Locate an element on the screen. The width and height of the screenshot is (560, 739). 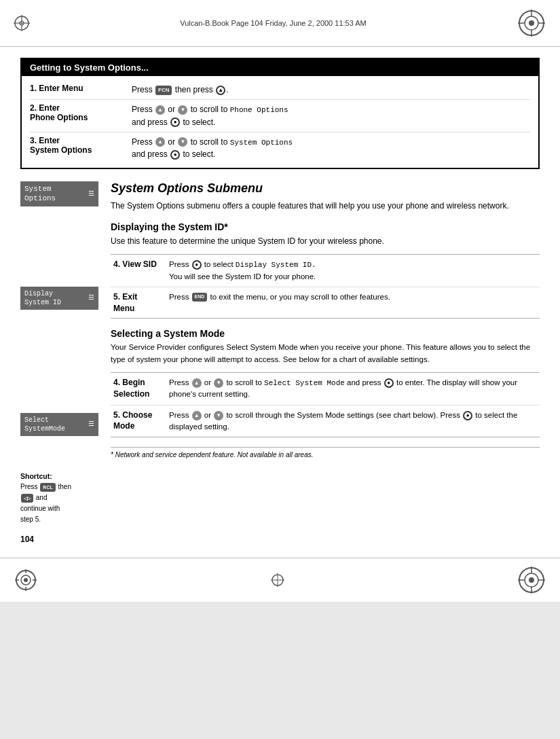
getting-step-2: 2. EnterPhone Options Press ▲ or ▼ to sc… is located at coordinates (280, 116).